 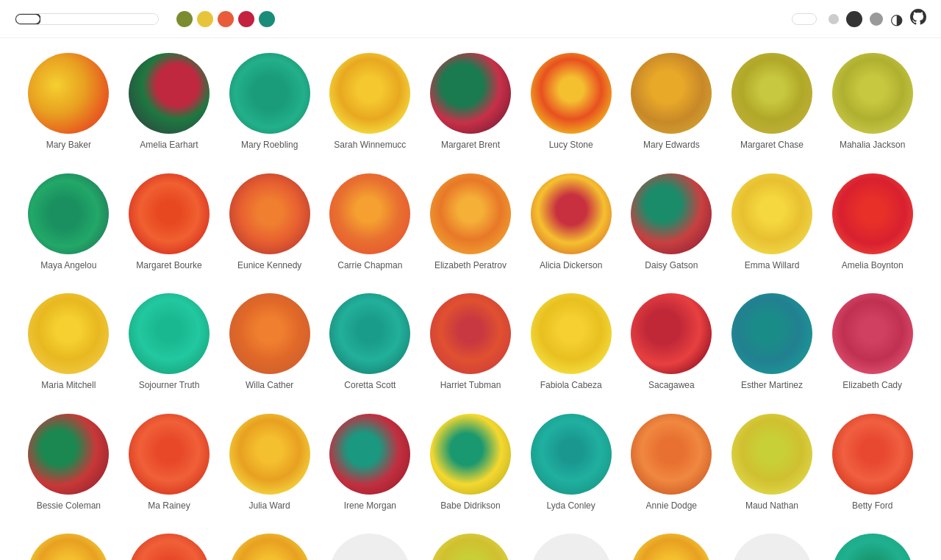 I want to click on list-item: Annie Dodge, so click(x=671, y=463).